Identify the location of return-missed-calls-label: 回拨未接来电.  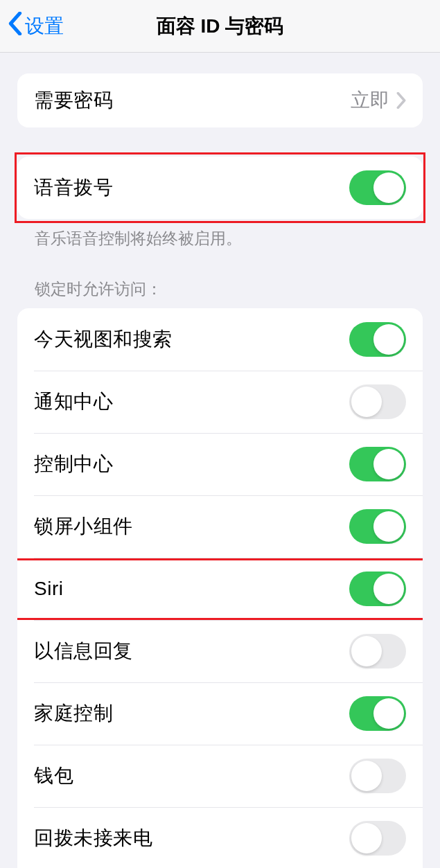
(93, 838).